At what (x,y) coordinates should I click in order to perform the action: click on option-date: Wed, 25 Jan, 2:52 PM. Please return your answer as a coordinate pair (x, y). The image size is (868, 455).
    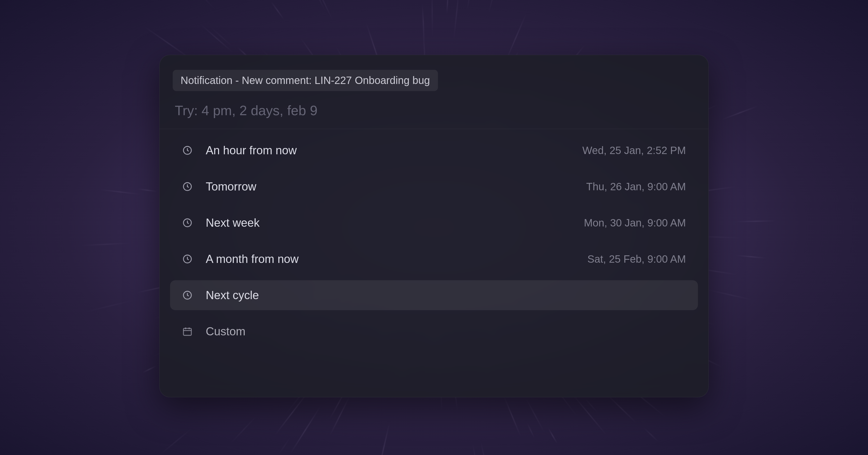
    Looking at the image, I should click on (634, 150).